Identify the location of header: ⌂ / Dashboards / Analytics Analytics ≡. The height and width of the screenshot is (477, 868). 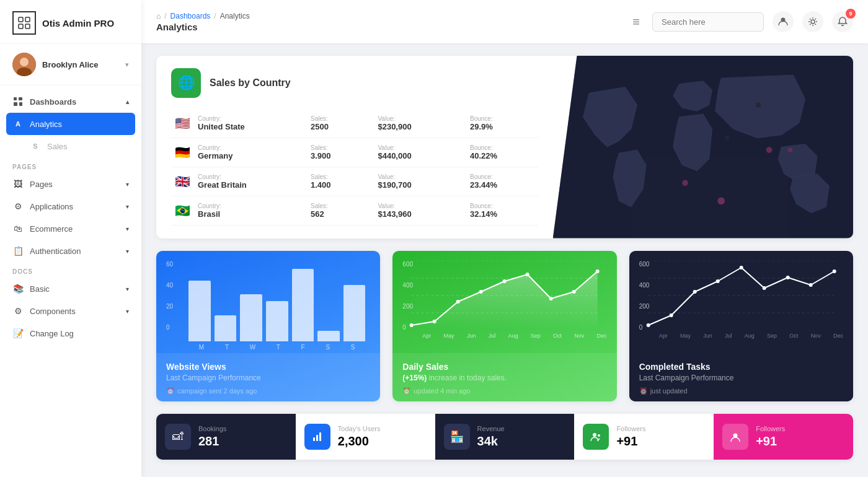
(505, 22).